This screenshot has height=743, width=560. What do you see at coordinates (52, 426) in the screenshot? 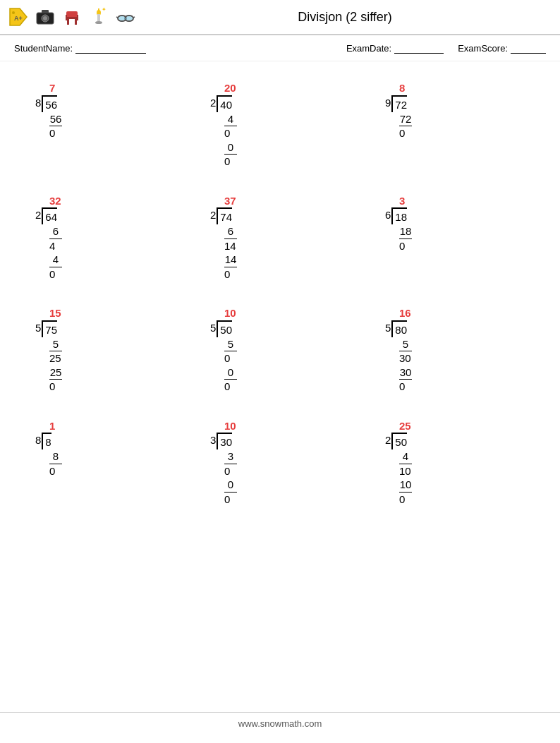
I see `answer-10: 1` at bounding box center [52, 426].